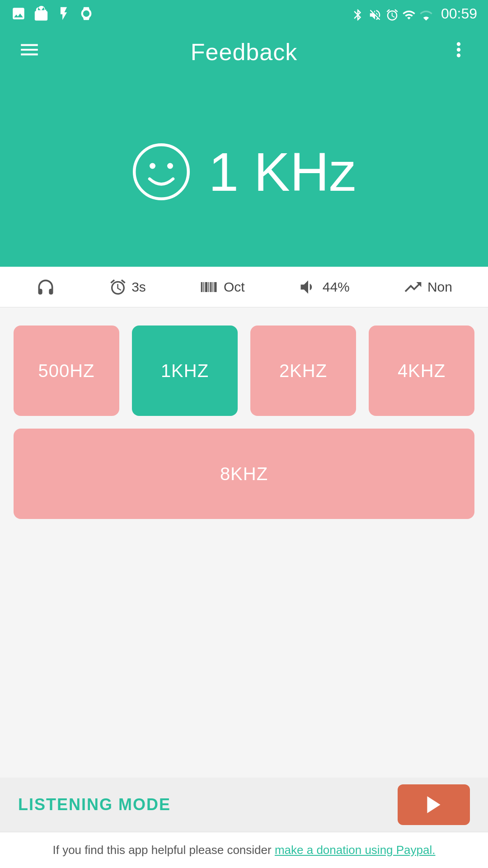  What do you see at coordinates (459, 52) in the screenshot?
I see `more-button` at bounding box center [459, 52].